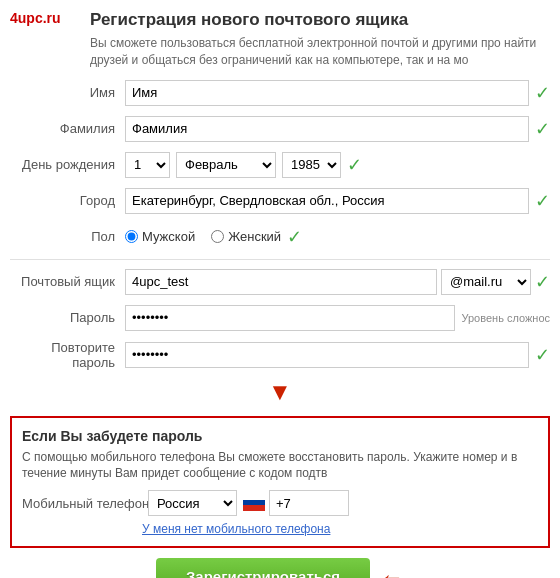 This screenshot has width=560, height=578. Describe the element at coordinates (327, 355) in the screenshot. I see `confirm-input` at that location.